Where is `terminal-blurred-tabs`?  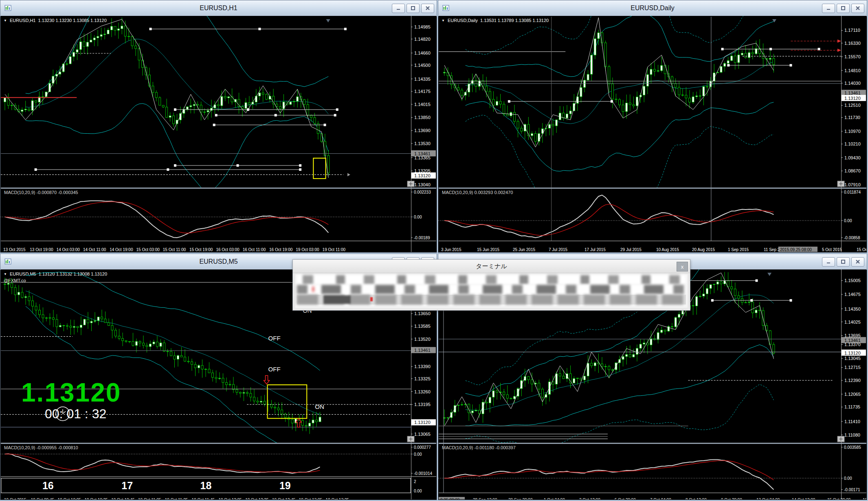 terminal-blurred-tabs is located at coordinates (491, 300).